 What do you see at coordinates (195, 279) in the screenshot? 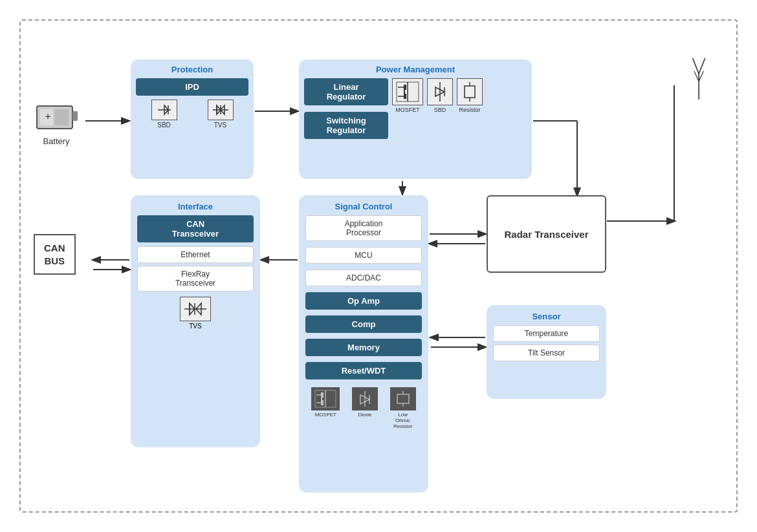
I see `flexray-btn: FlexRayTransceiver` at bounding box center [195, 279].